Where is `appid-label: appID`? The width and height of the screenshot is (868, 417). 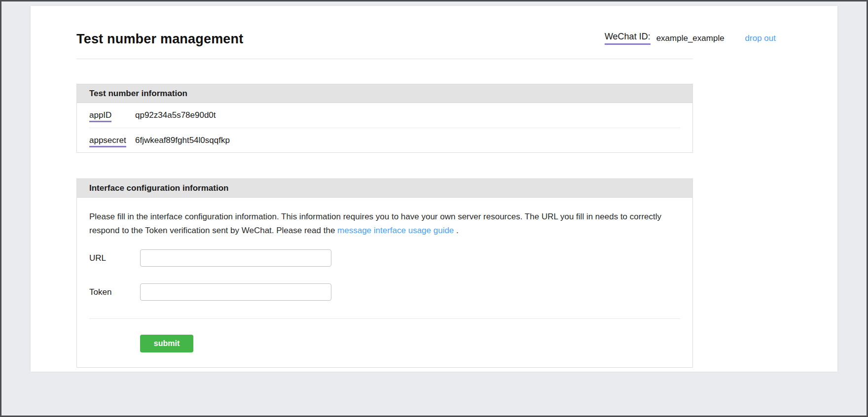
appid-label: appID is located at coordinates (101, 116).